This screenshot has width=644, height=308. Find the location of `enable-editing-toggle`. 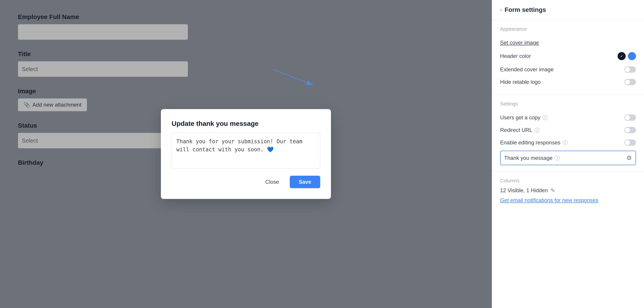

enable-editing-toggle is located at coordinates (630, 142).